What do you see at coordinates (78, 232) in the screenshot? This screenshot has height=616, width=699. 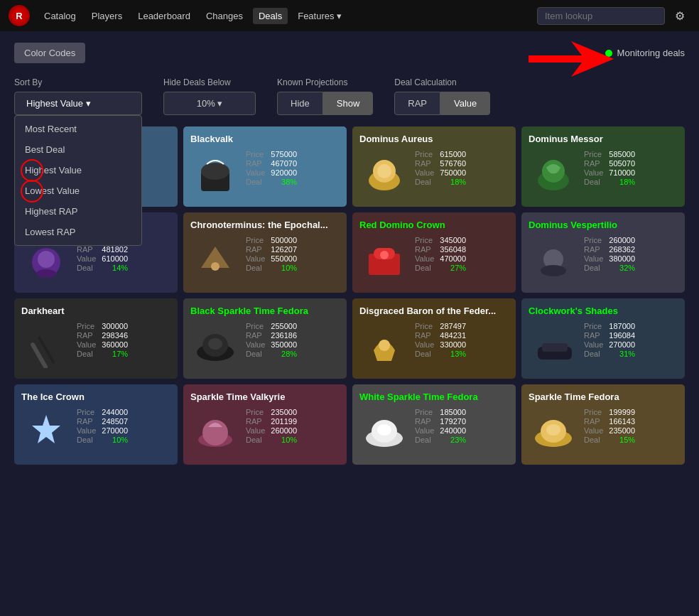 I see `dropdown-item-lowest-rap: Lowest RAP` at bounding box center [78, 232].